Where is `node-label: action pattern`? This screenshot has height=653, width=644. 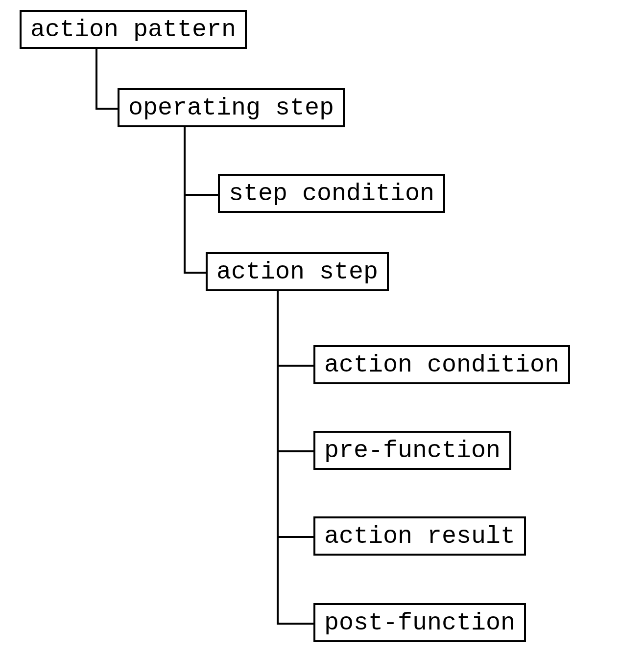 node-label: action pattern is located at coordinates (133, 29).